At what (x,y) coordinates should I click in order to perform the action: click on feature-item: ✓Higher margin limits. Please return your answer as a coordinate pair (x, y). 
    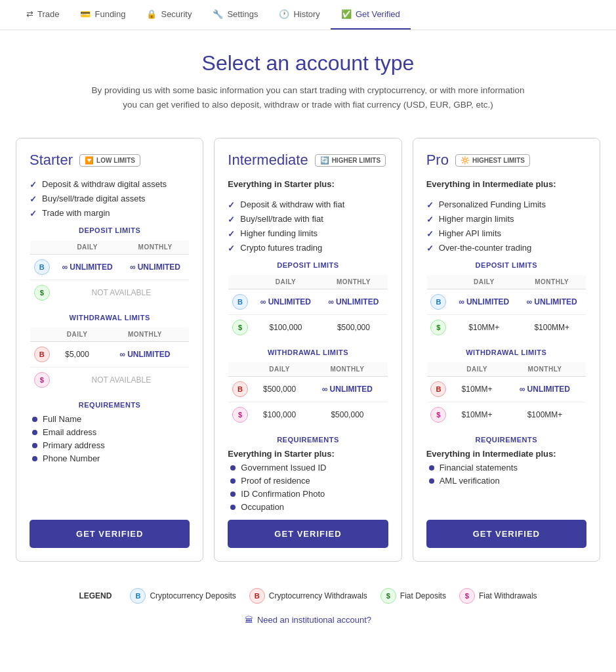
    Looking at the image, I should click on (506, 219).